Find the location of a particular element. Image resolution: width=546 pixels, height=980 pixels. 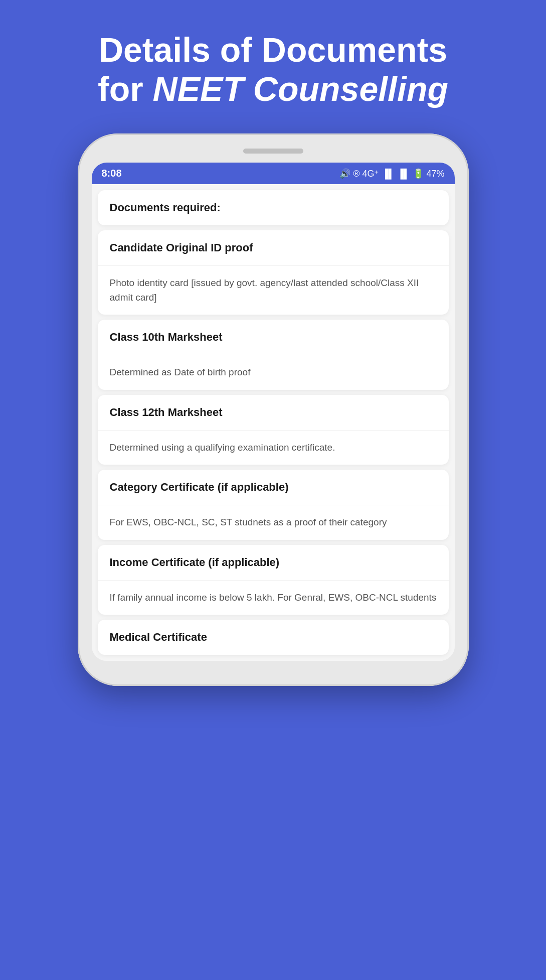

network-icons: 🔊 ® 4G⁺ ▐▌ ▐▌ is located at coordinates (375, 174).